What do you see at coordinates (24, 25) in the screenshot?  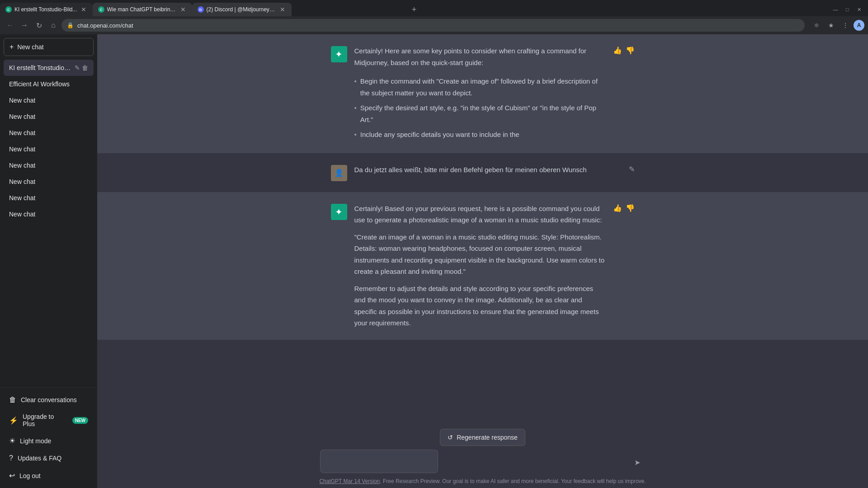 I see `forward-button: →` at bounding box center [24, 25].